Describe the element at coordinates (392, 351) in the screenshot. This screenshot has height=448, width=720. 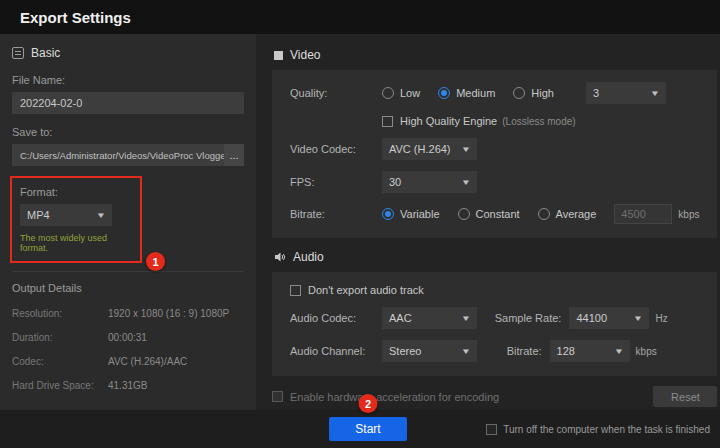
I see `audio-channel-group: Audio Channel: Stereo ▼` at that location.